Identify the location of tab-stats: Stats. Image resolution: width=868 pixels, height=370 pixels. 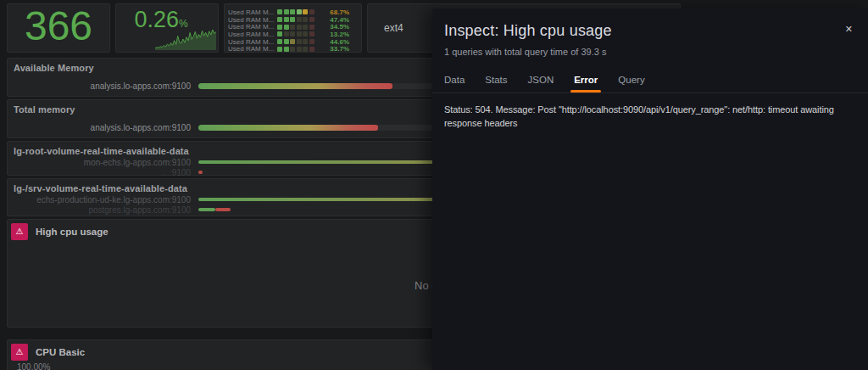
(496, 83).